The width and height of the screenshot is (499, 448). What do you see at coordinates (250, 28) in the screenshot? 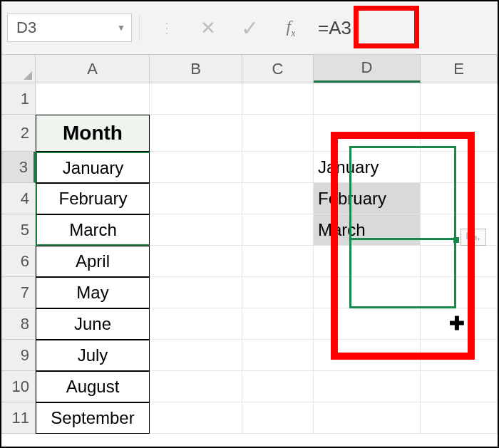
I see `formula-bar: D3 ▼ ⋮ ✕ ✓ fx =A3` at bounding box center [250, 28].